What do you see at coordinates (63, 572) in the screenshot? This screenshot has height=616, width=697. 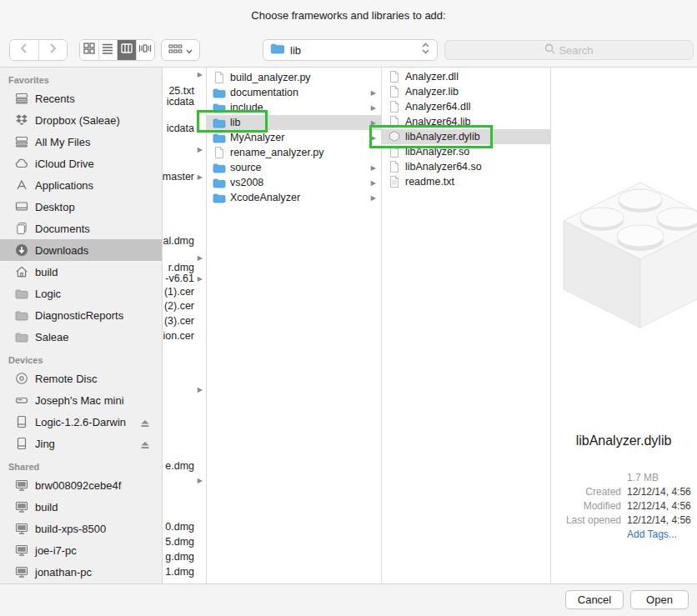 I see `sidebar-item-label: jonathan-pc` at bounding box center [63, 572].